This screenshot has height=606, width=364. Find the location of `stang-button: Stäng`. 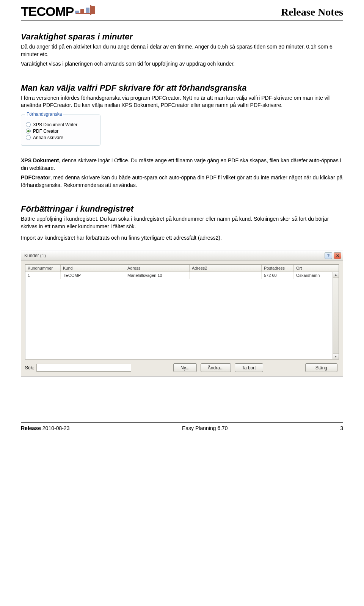

stang-button: Stäng is located at coordinates (322, 368).